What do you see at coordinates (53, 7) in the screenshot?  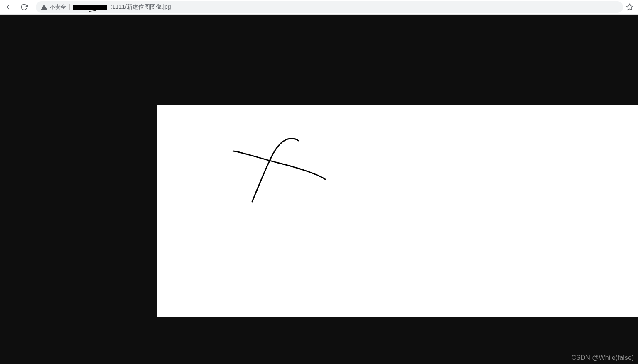 I see `security-indicator: 不安全` at bounding box center [53, 7].